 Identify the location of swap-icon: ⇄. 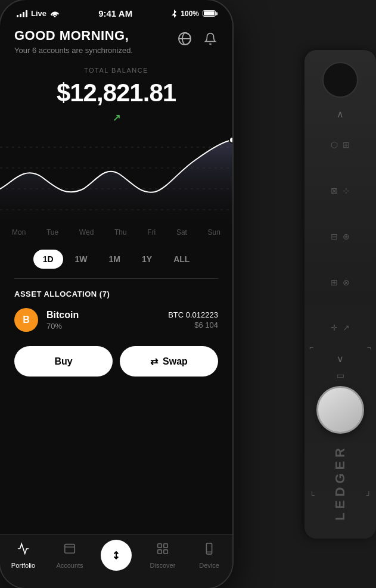
(154, 361).